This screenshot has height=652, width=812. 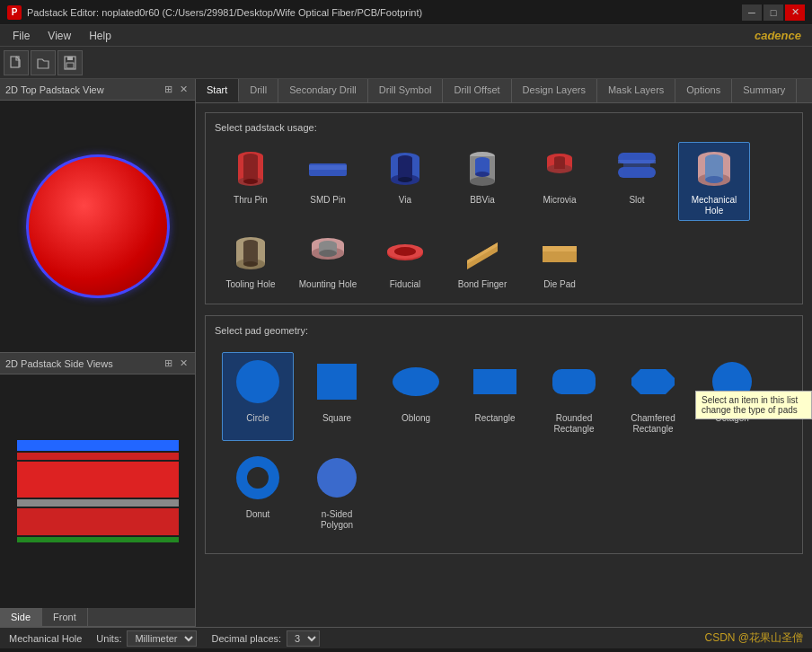 I want to click on top-view-close: ✕, so click(x=183, y=90).